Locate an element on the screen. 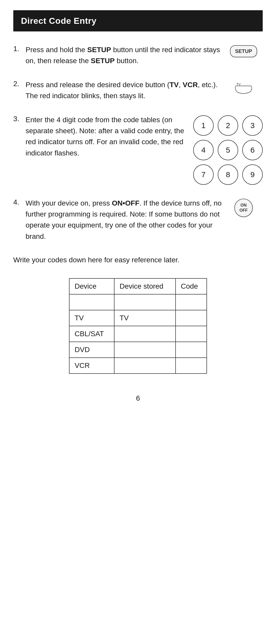 The image size is (276, 644). onoff-icon-line2: OFF is located at coordinates (244, 210).